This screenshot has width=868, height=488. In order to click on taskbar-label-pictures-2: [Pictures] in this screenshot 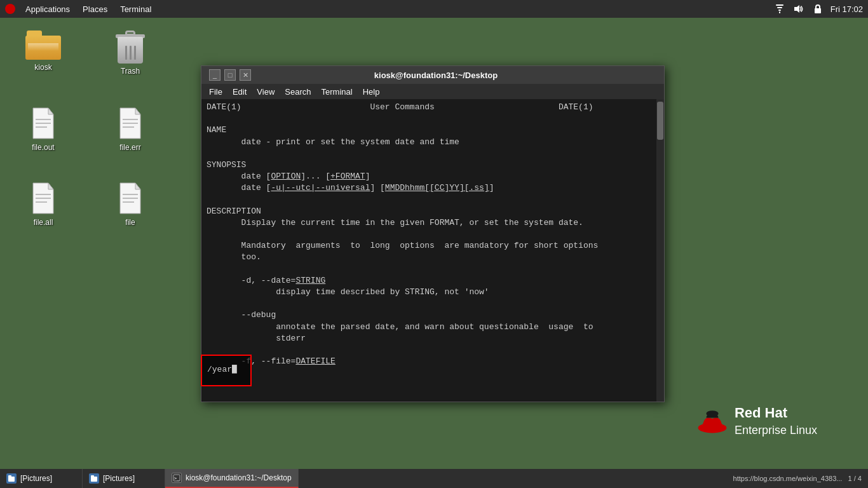, I will do `click(119, 478)`.